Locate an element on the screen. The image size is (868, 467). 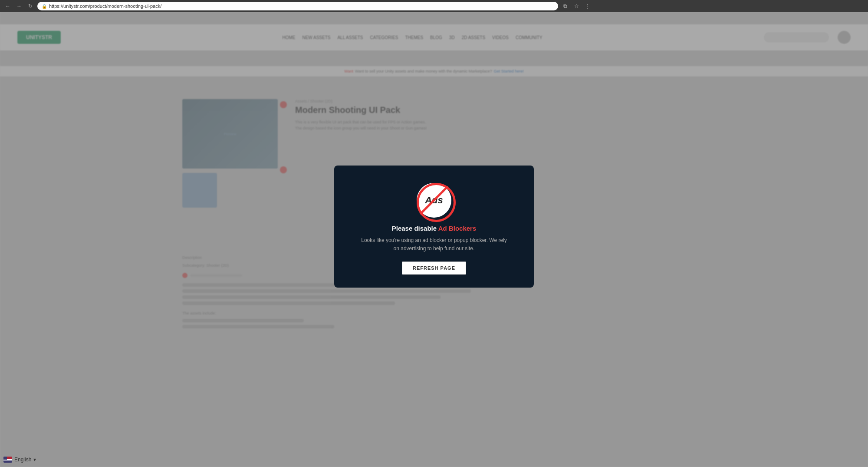
refresh-page-button: REFRESH PAGE is located at coordinates (434, 268).